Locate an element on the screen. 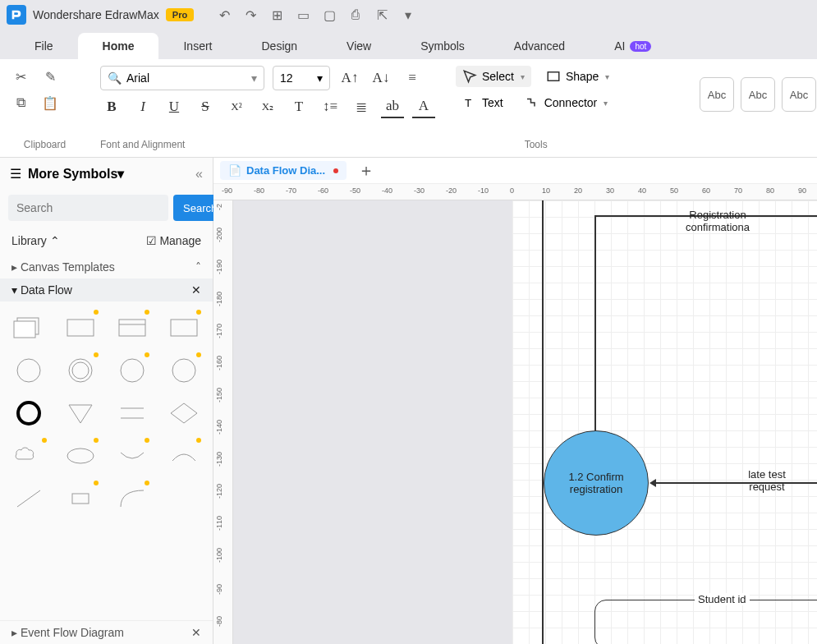  italic-button: I is located at coordinates (143, 107).